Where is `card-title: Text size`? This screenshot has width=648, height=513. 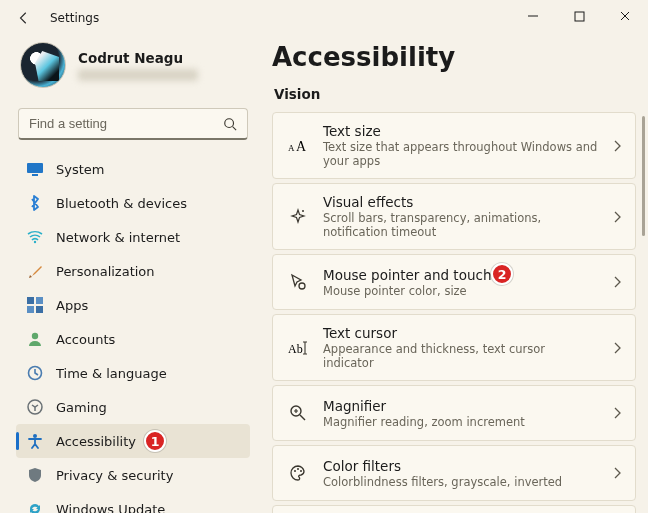 card-title: Text size is located at coordinates (461, 131).